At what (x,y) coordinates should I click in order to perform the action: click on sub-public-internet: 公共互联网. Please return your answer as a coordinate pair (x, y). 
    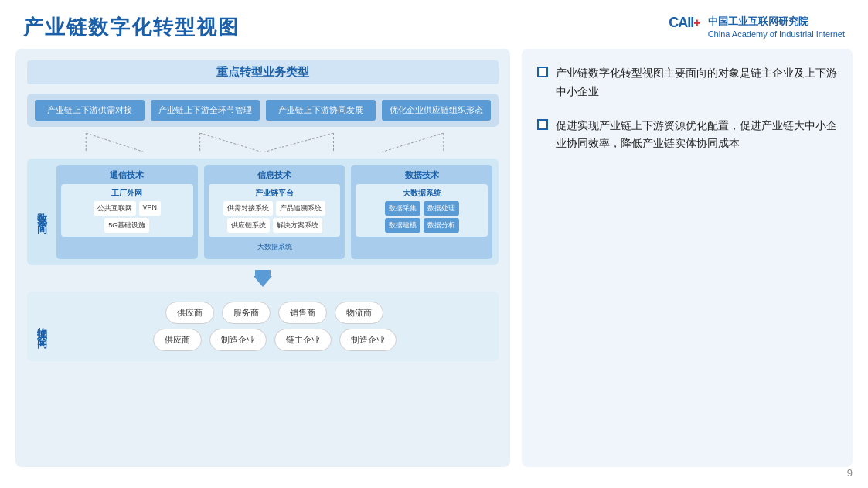
    Looking at the image, I should click on (114, 209).